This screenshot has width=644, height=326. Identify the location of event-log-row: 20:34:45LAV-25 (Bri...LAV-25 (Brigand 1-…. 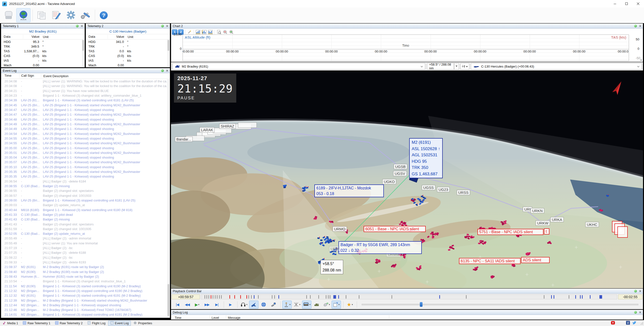
(86, 105).